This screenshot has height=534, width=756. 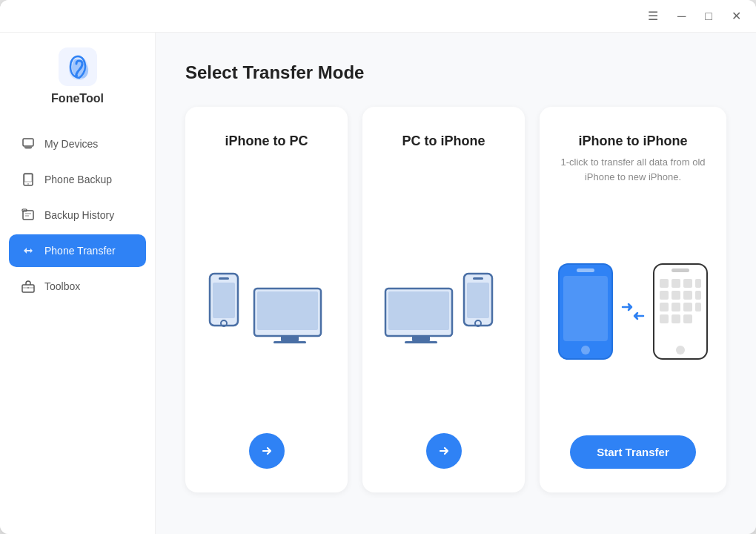 I want to click on logo-text: FoneTool, so click(x=77, y=99).